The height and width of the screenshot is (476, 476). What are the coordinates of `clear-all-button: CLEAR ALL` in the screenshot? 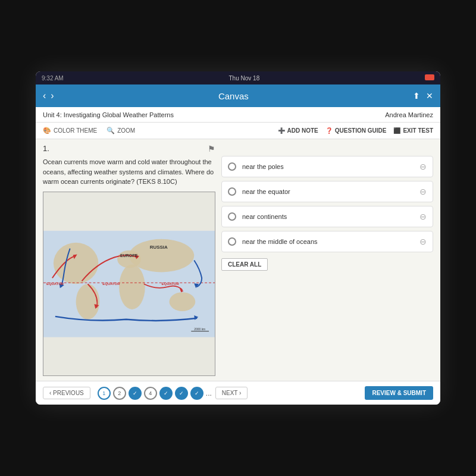 It's located at (245, 264).